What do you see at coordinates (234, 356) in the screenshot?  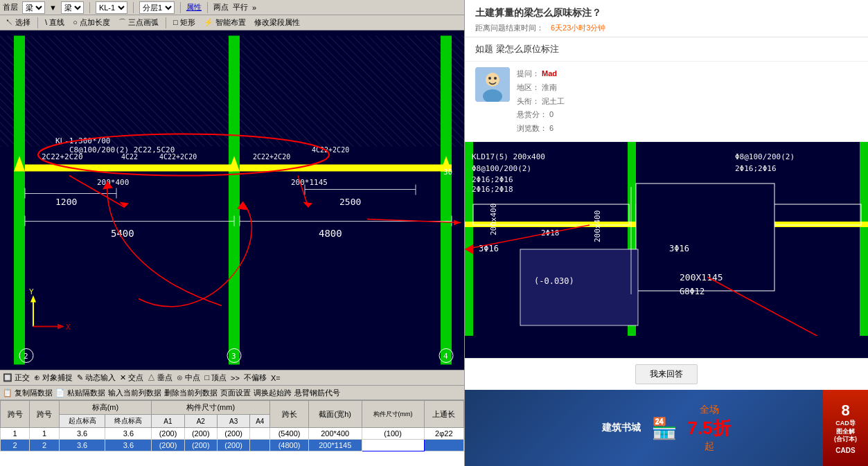 I see `svg-text: 3` at bounding box center [234, 356].